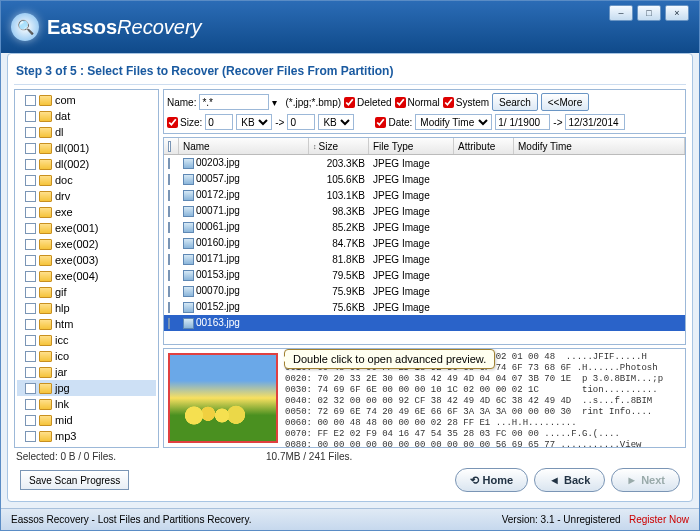 This screenshot has width=700, height=531. I want to click on normal-checkbox: Normal, so click(418, 102).